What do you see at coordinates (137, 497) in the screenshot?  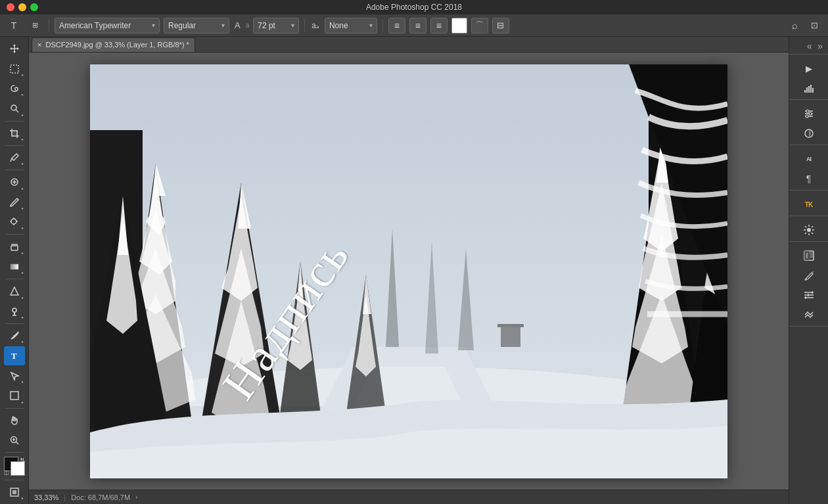 I see `status-arrow: ›` at bounding box center [137, 497].